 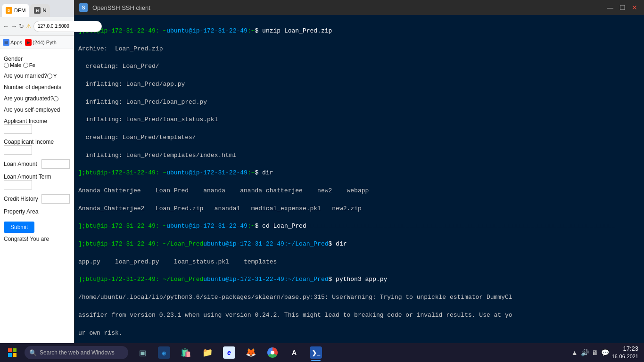 What do you see at coordinates (25, 121) in the screenshot?
I see `applicant-income-label: Applicant Income` at bounding box center [25, 121].